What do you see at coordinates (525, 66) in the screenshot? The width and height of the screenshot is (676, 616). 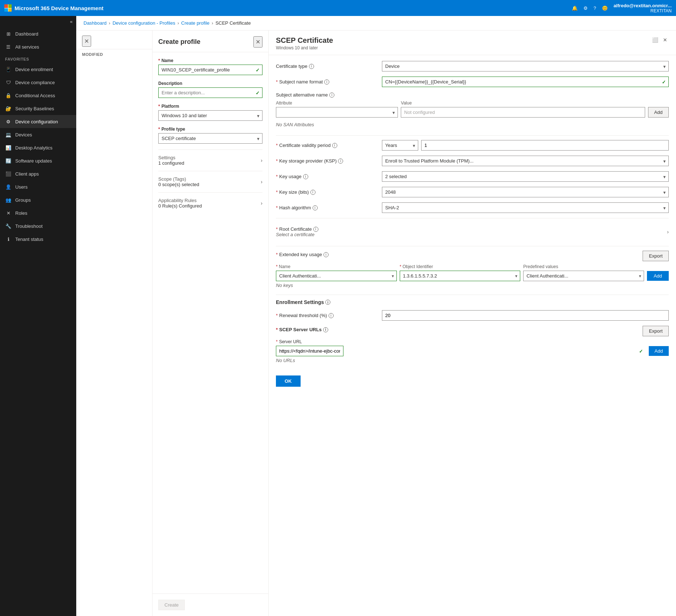 I see `cert-type-control: Device` at bounding box center [525, 66].